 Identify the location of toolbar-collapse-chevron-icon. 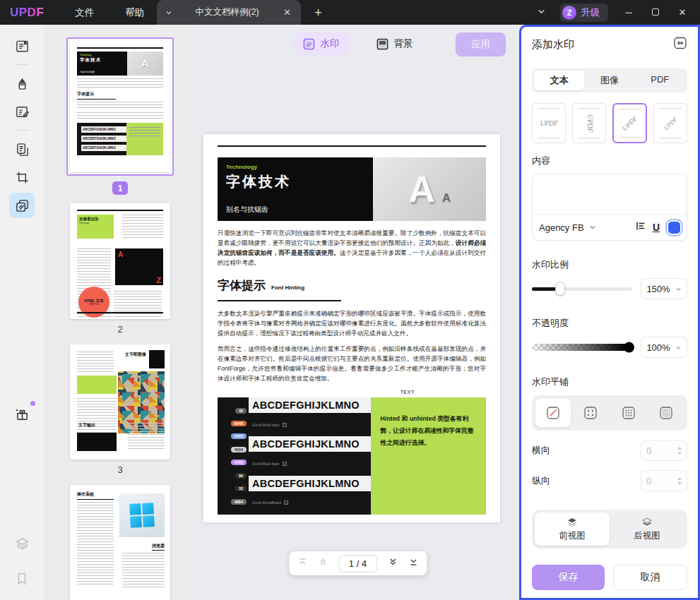
(541, 13).